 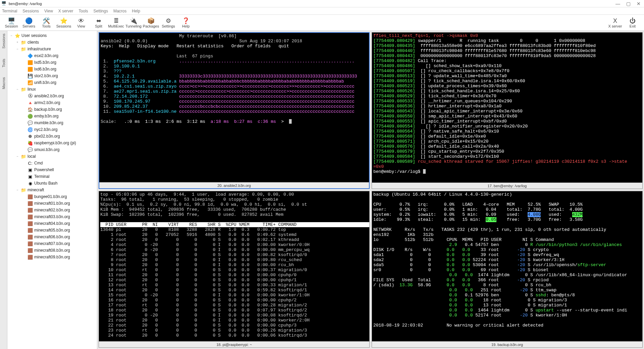 I want to click on session-minecraft06-b3n-org: 🟫minecraft06.b3n.org, so click(x=52, y=237).